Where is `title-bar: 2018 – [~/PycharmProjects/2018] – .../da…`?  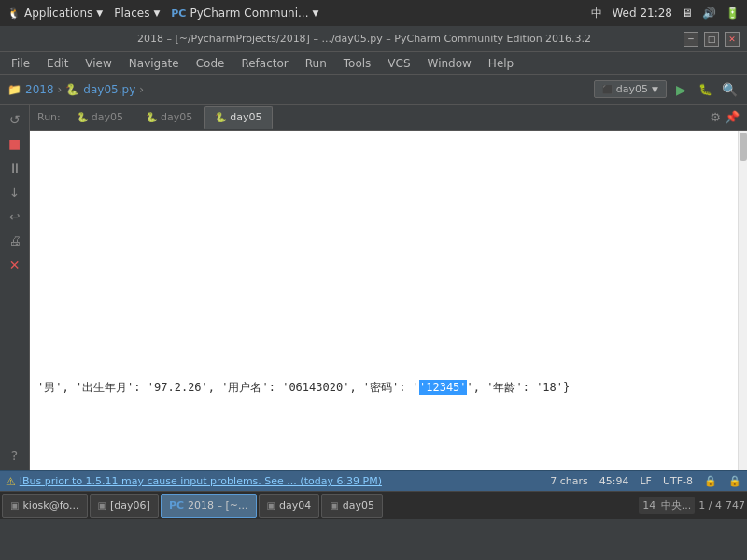
title-bar: 2018 – [~/PycharmProjects/2018] – .../da… is located at coordinates (374, 39).